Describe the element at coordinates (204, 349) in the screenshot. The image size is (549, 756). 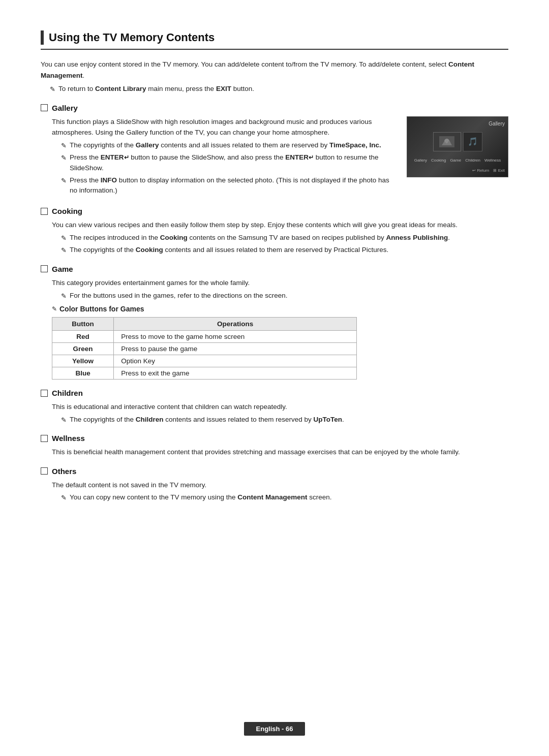
I see `table-row: Green Press to pause the game` at that location.